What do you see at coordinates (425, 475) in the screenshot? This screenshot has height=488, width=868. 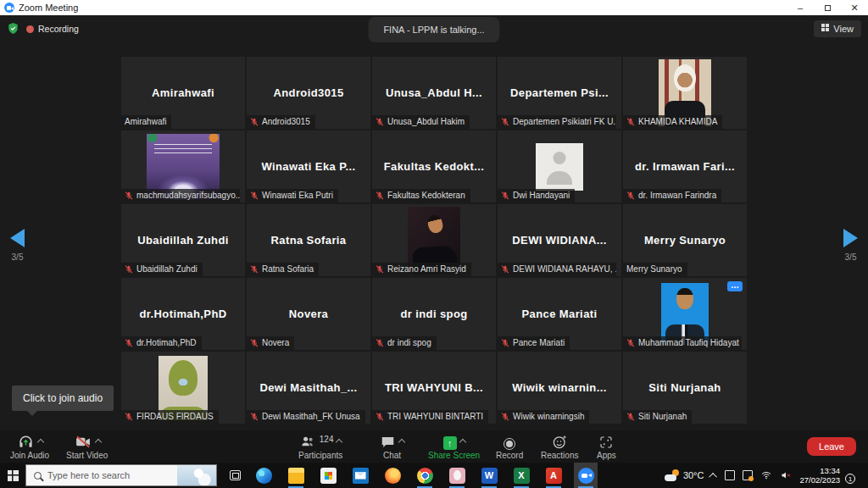 I see `taskbar-app-chrome` at bounding box center [425, 475].